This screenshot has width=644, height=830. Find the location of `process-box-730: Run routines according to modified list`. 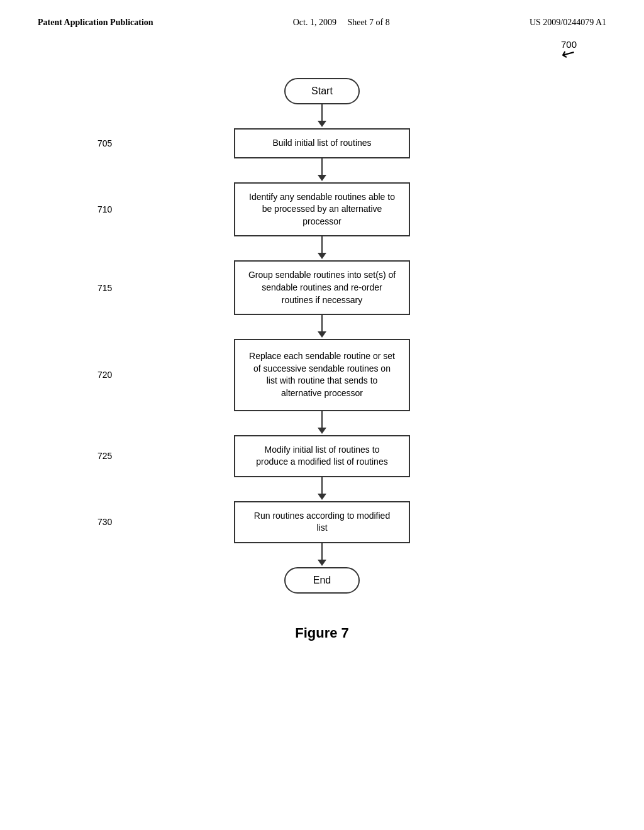

process-box-730: Run routines according to modified list is located at coordinates (322, 522).